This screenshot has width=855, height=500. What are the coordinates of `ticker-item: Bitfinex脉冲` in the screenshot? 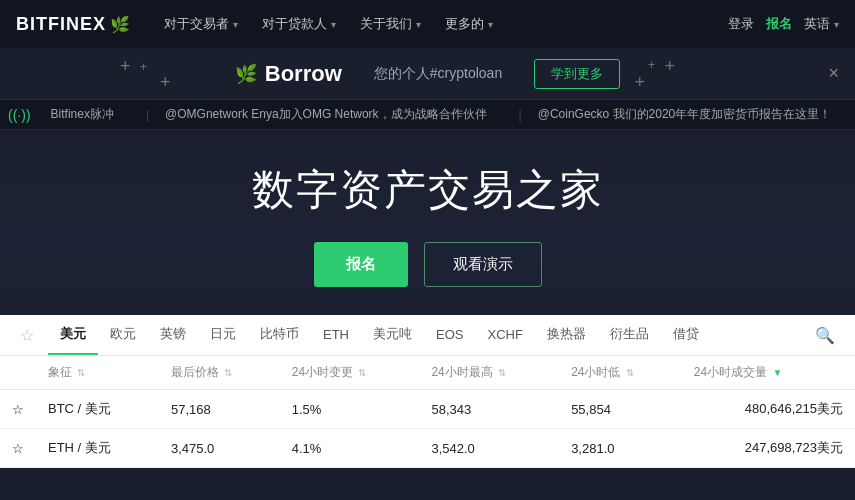 It's located at (90, 114).